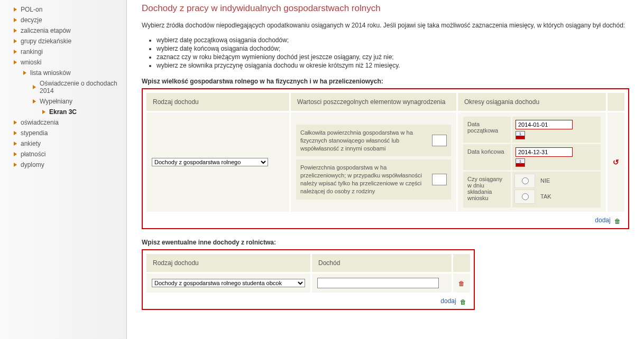 Image resolution: width=644 pixels, height=339 pixels. I want to click on current-no-label: NIE, so click(567, 181).